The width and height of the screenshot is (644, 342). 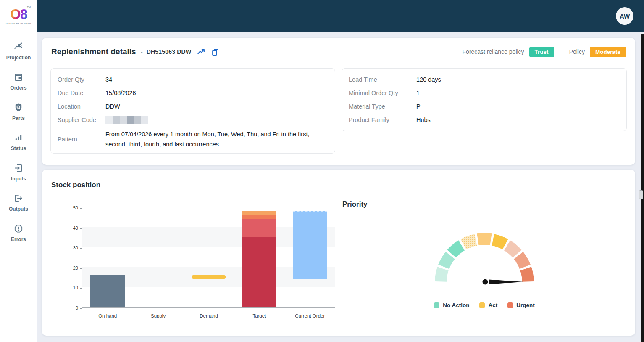 I want to click on sidebar-item-outputs: Outputs, so click(x=18, y=203).